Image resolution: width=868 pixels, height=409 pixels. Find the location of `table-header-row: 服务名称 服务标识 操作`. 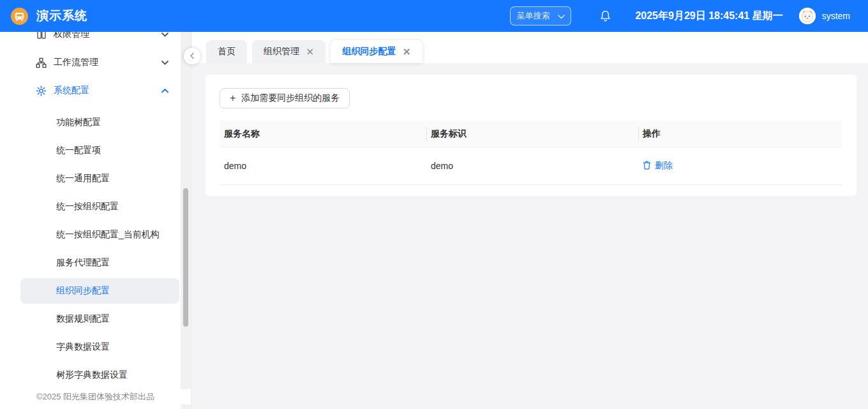

table-header-row: 服务名称 服务标识 操作 is located at coordinates (531, 134).